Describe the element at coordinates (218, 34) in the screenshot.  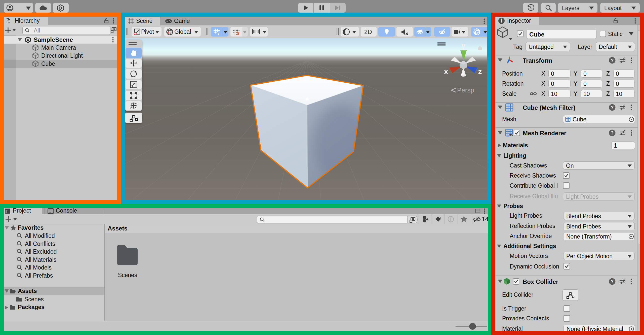
I see `svg-text: Y` at that location.